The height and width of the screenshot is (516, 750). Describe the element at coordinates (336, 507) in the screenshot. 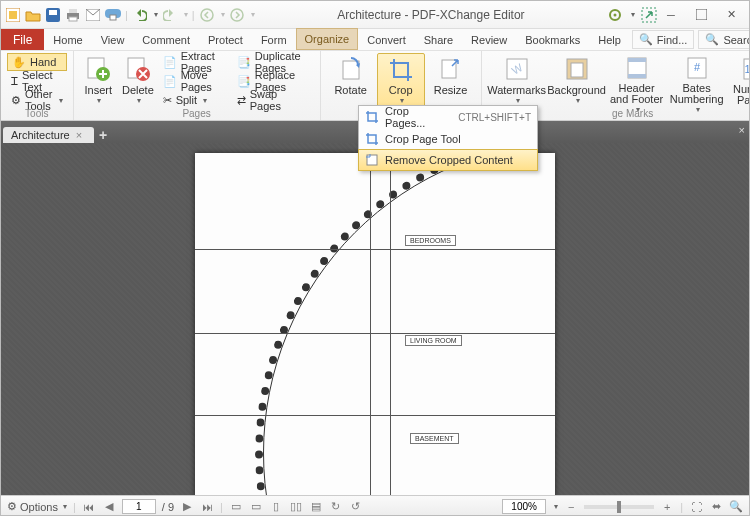

I see `layout6-icon: ↻` at that location.